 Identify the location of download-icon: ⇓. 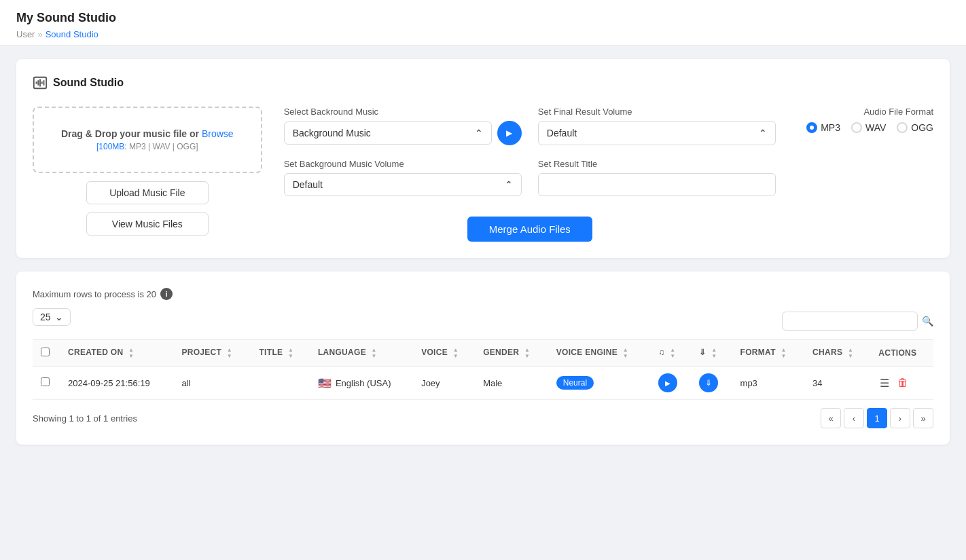
(702, 352).